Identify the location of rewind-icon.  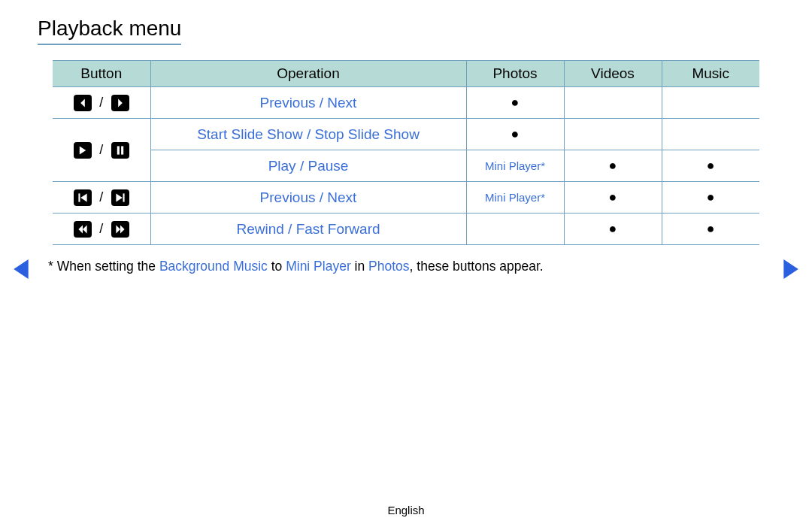
(83, 229).